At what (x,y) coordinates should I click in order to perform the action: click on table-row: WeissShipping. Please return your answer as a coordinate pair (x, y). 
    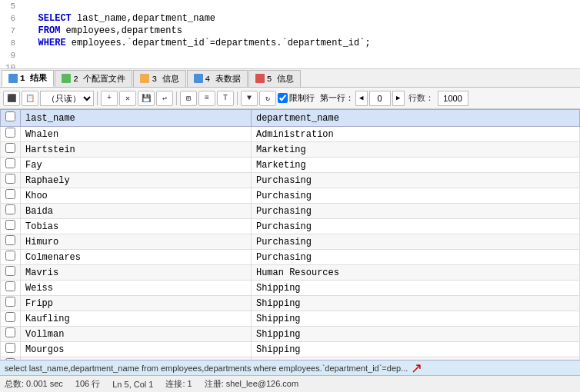
    Looking at the image, I should click on (291, 288).